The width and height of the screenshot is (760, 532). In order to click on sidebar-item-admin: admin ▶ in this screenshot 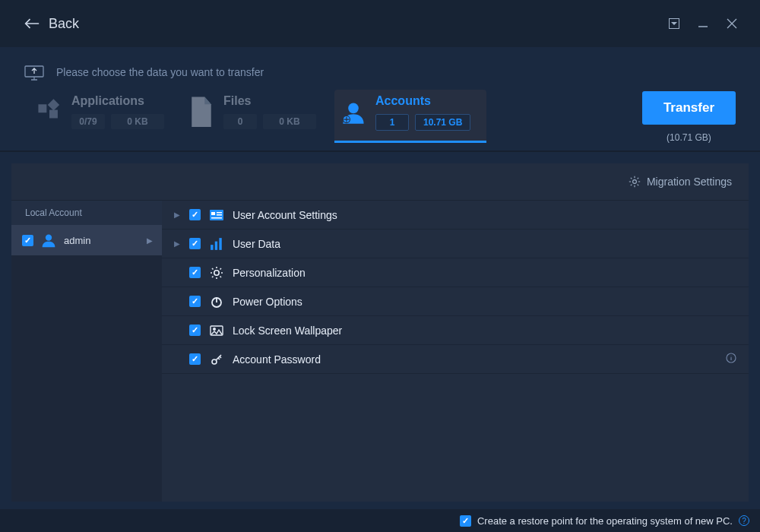, I will do `click(87, 240)`.